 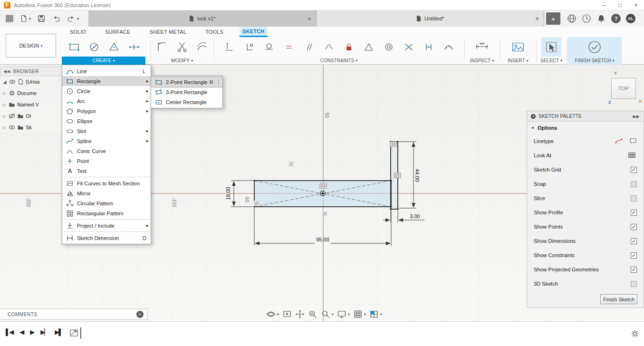 What do you see at coordinates (601, 19) in the screenshot?
I see `notifications-bell-icon` at bounding box center [601, 19].